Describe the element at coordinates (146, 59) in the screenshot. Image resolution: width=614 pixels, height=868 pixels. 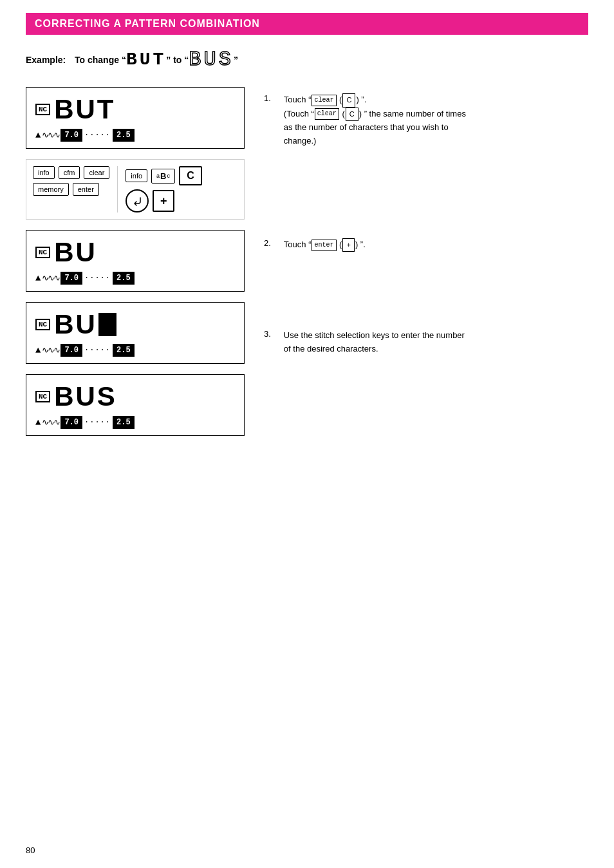
I see `example-from-text: BUT` at that location.